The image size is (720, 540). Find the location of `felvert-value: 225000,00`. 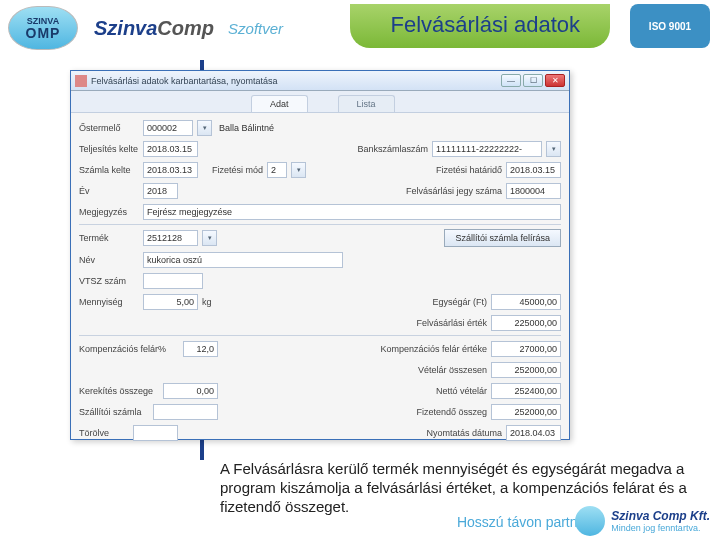

felvert-value: 225000,00 is located at coordinates (526, 323).